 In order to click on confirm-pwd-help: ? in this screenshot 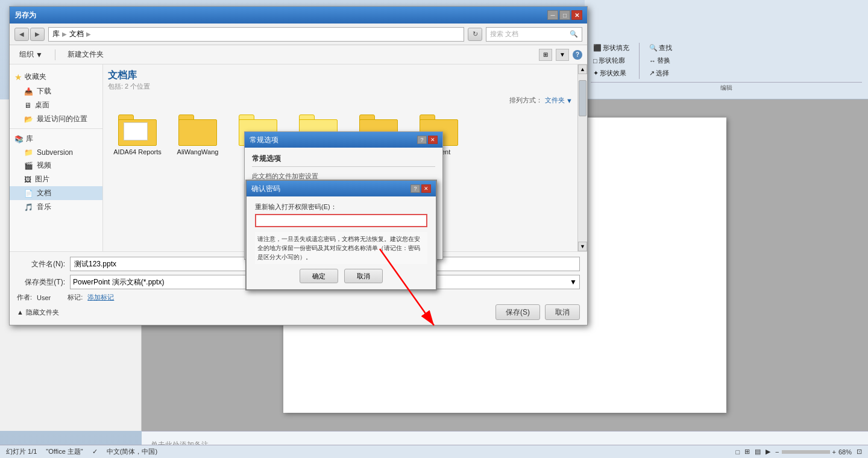, I will do `click(415, 189)`.